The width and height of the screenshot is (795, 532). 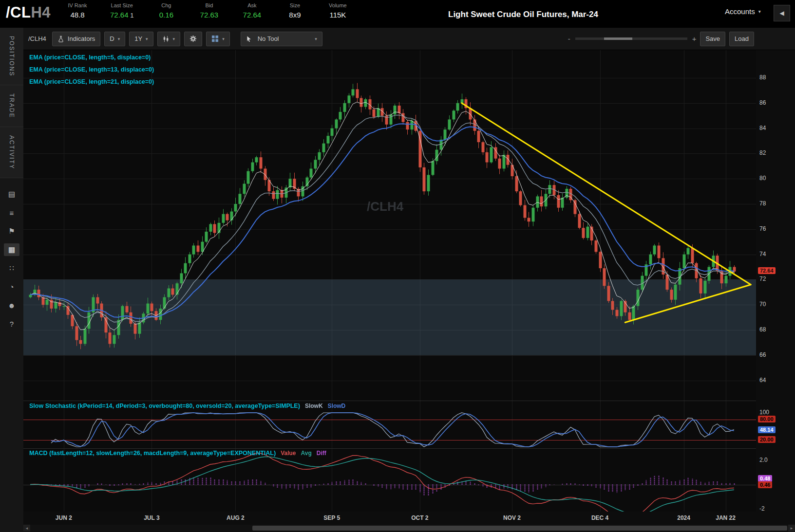 What do you see at coordinates (763, 254) in the screenshot?
I see `axis-tick: 74` at bounding box center [763, 254].